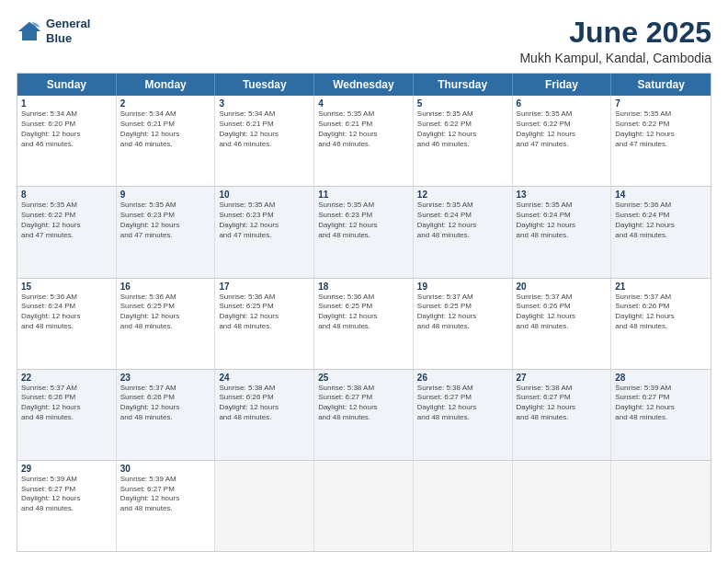 The height and width of the screenshot is (563, 728). I want to click on day-number: 26, so click(463, 377).